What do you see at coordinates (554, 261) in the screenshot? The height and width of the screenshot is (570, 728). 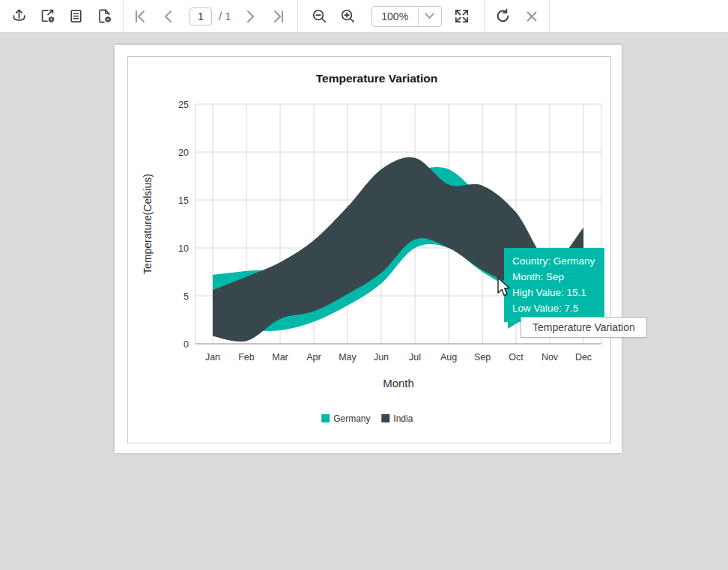 I see `tooltip-line-country: Country: Germany` at bounding box center [554, 261].